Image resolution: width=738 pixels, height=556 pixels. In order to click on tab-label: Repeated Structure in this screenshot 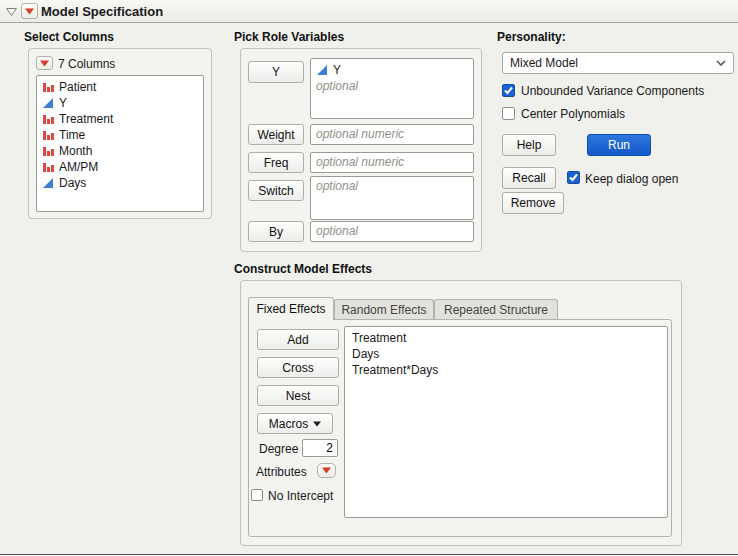, I will do `click(496, 310)`.